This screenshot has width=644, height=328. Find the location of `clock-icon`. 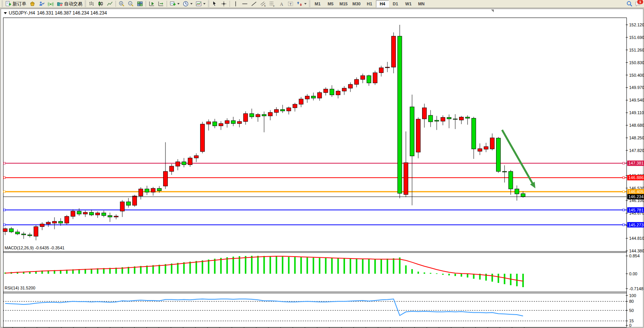

clock-icon is located at coordinates (186, 4).